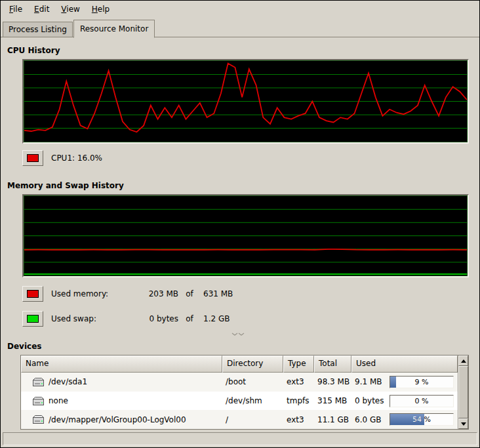 The image size is (480, 448). Describe the element at coordinates (68, 382) in the screenshot. I see `device-name: /dev/sda1` at that location.